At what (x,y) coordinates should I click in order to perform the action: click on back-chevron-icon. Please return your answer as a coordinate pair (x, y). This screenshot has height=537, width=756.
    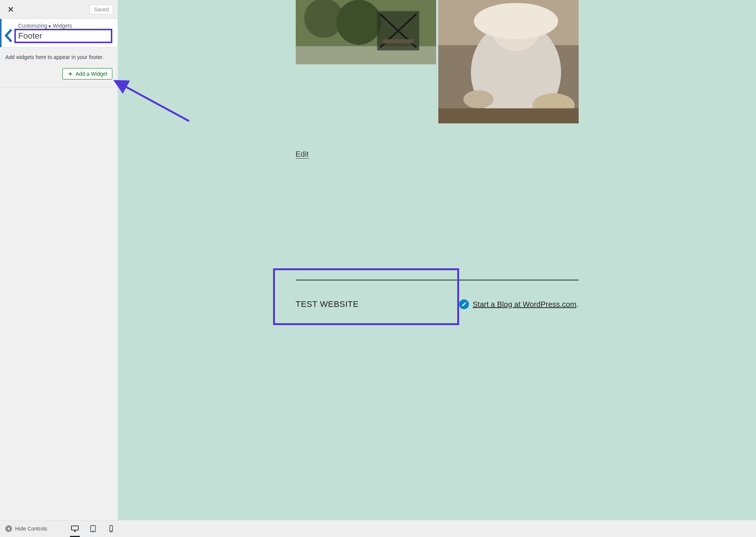
    Looking at the image, I should click on (8, 33).